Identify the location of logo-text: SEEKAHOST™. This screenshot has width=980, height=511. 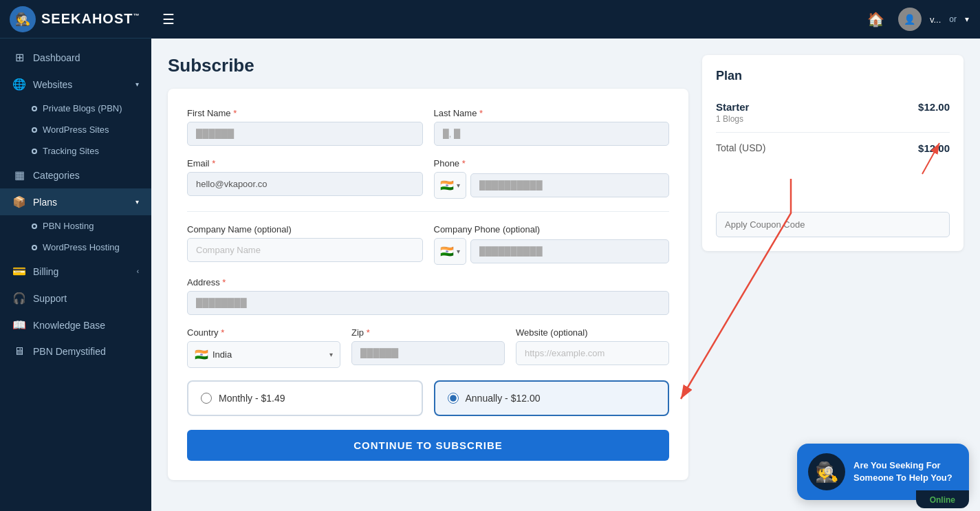
(91, 19).